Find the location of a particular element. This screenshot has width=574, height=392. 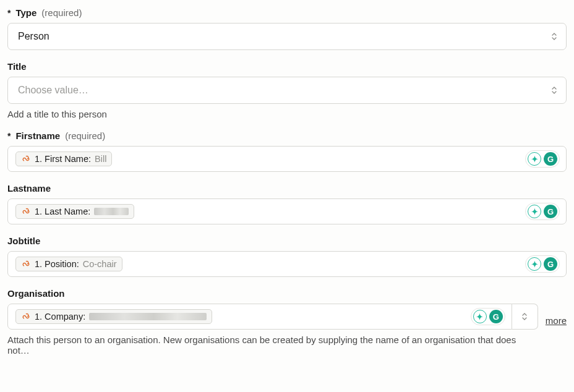

firstname-chip: 1. First Name: Bill is located at coordinates (64, 159).